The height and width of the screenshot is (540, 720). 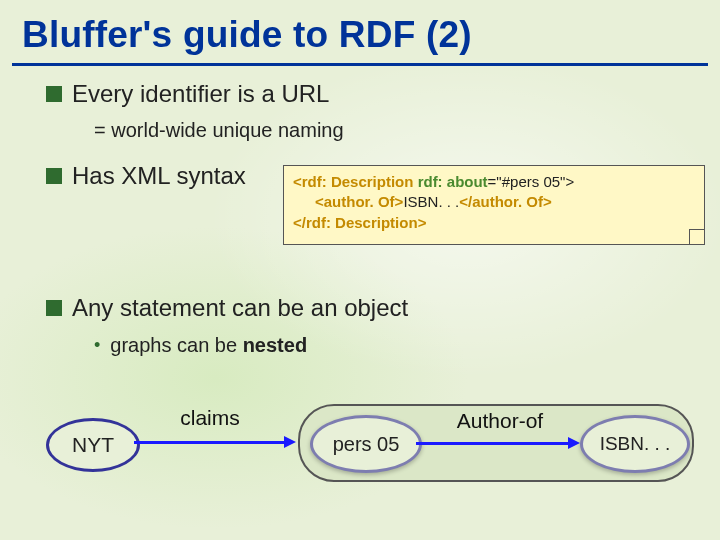 What do you see at coordinates (494, 202) in the screenshot?
I see `code-line-2: <author. Of>ISBN. . .</author. Of>` at bounding box center [494, 202].